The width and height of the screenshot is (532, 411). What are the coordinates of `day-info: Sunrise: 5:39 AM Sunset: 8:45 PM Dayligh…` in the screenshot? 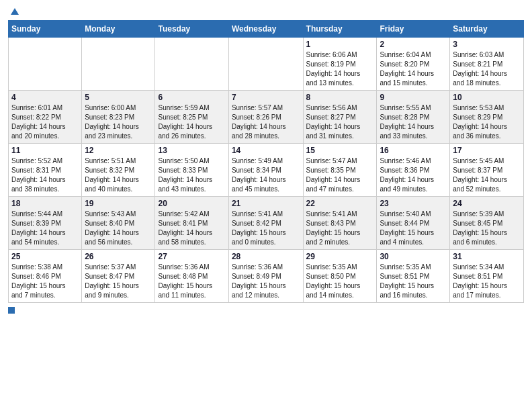 It's located at (486, 228).